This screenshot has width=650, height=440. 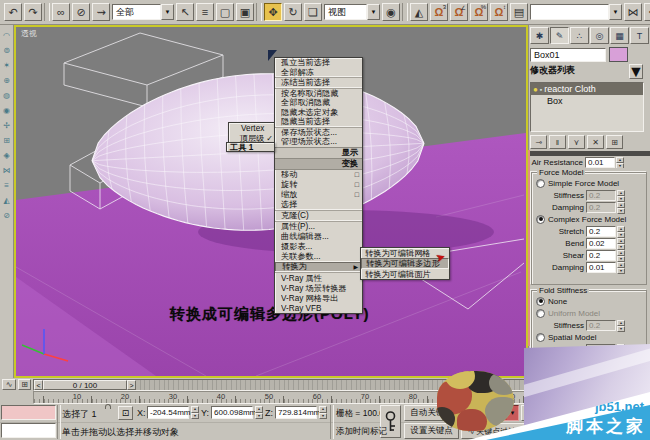 I want to click on reactor-tool-icon: ✢, so click(x=7, y=125).